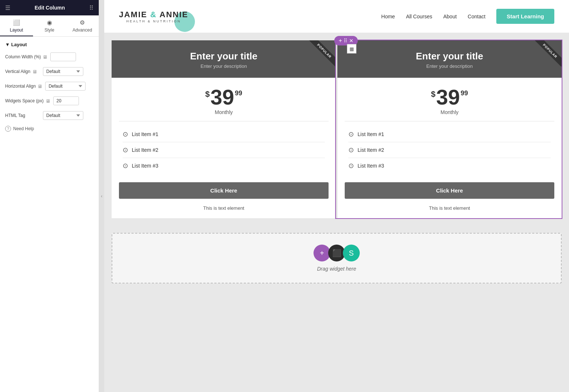 This screenshot has width=569, height=392. Describe the element at coordinates (49, 101) in the screenshot. I see `widgets-space-row: Widgets Space (px) 🖥` at that location.